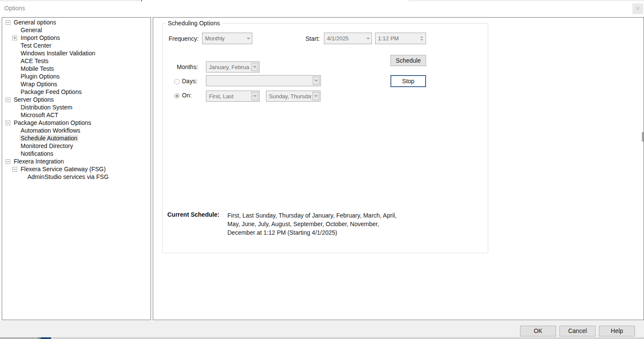  Describe the element at coordinates (275, 1) in the screenshot. I see `top-strip-gap` at that location.